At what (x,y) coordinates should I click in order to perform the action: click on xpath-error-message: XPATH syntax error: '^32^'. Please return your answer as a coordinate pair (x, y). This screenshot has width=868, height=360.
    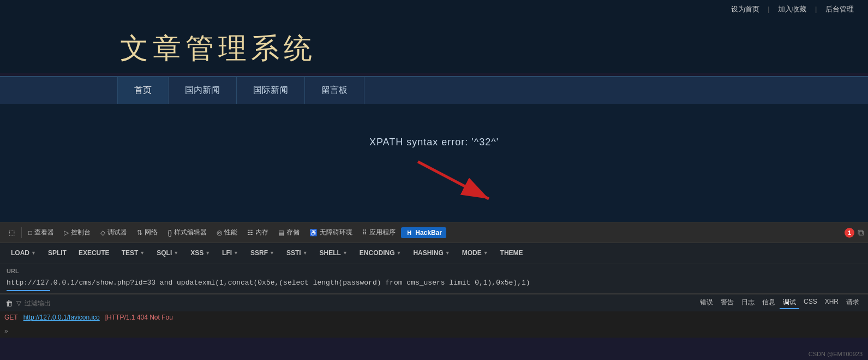
    Looking at the image, I should click on (434, 137).